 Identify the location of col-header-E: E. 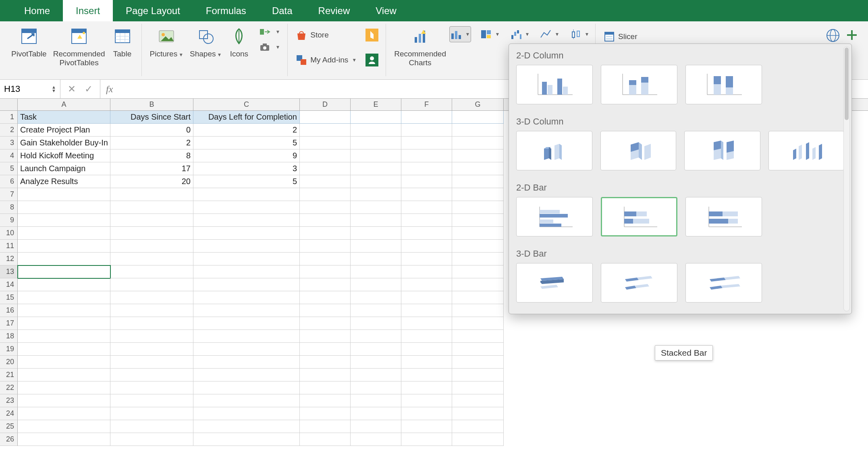
(376, 105).